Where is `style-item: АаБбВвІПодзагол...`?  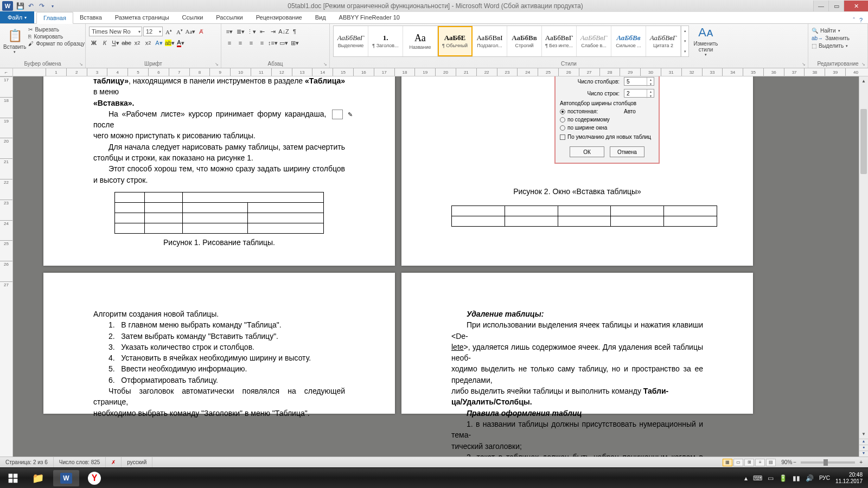 style-item: АаБбВвІПодзагол... is located at coordinates (490, 41).